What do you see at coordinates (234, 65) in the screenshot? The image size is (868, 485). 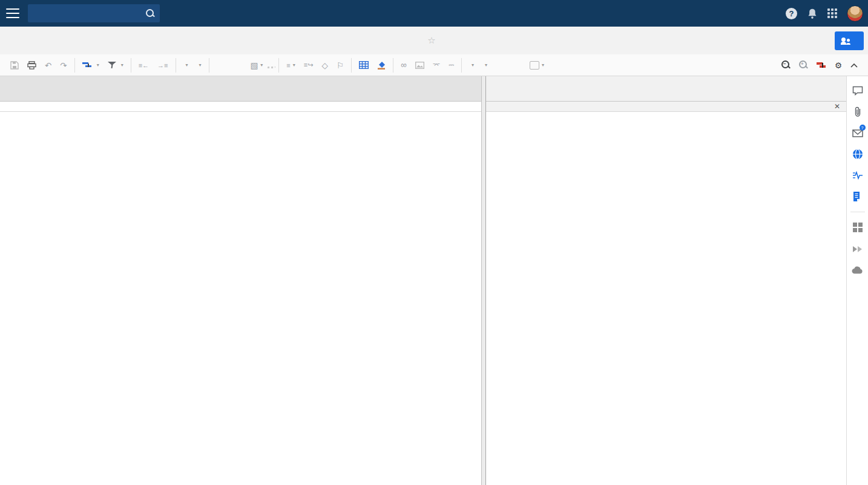 I see `underline-button` at bounding box center [234, 65].